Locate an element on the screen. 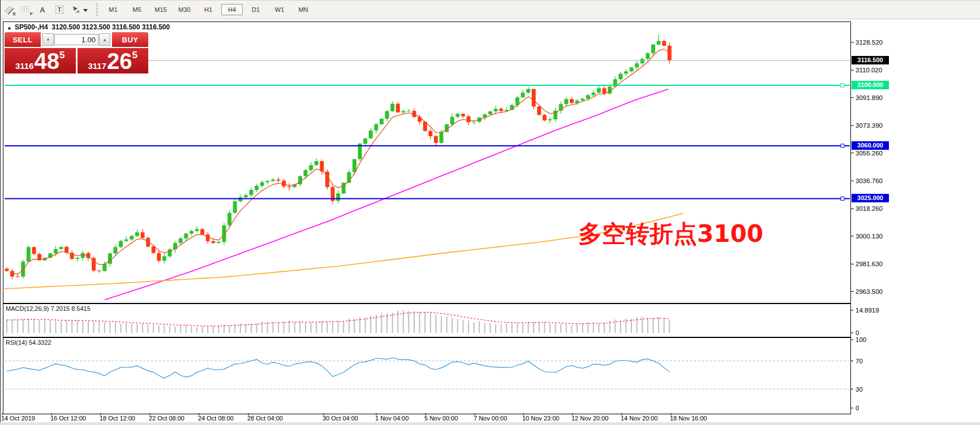 This screenshot has width=980, height=425. date-tick-label: 14 Oct 2019 is located at coordinates (18, 418).